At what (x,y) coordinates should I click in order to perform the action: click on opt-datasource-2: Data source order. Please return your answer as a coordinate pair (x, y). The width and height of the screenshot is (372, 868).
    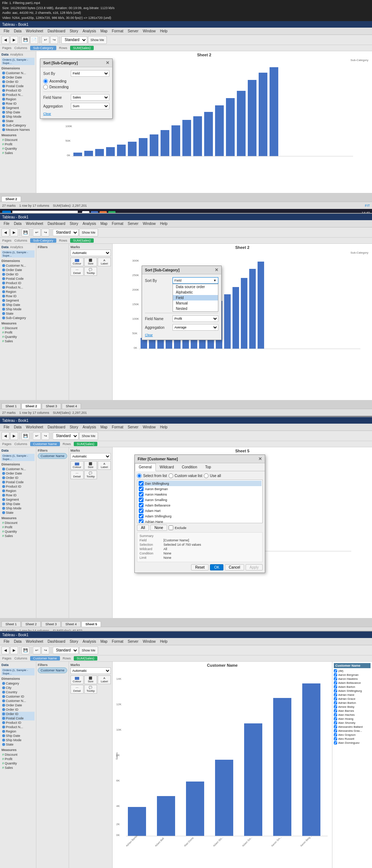
    Looking at the image, I should click on (195, 287).